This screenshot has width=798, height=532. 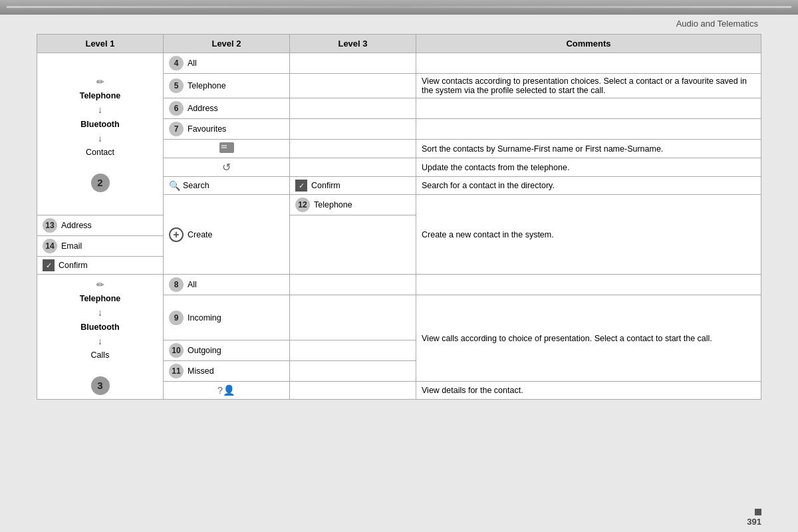 I want to click on level3-confirm2-label: Confirm, so click(x=73, y=265).